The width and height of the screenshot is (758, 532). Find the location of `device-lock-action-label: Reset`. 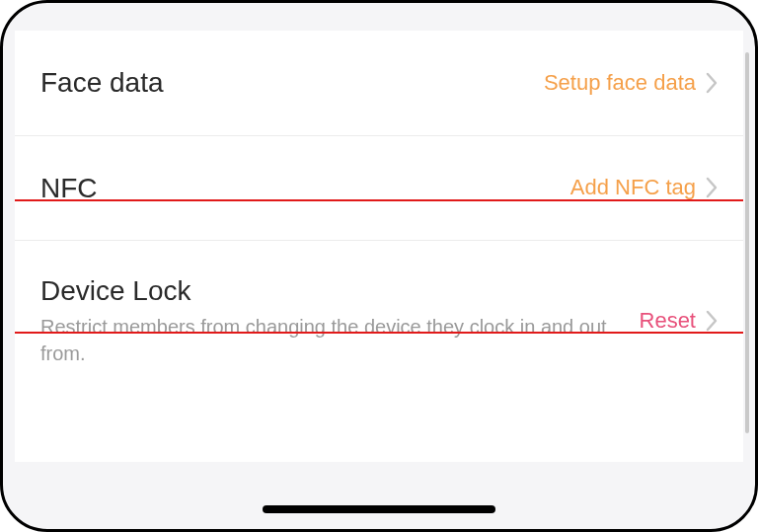

device-lock-action-label: Reset is located at coordinates (667, 321).